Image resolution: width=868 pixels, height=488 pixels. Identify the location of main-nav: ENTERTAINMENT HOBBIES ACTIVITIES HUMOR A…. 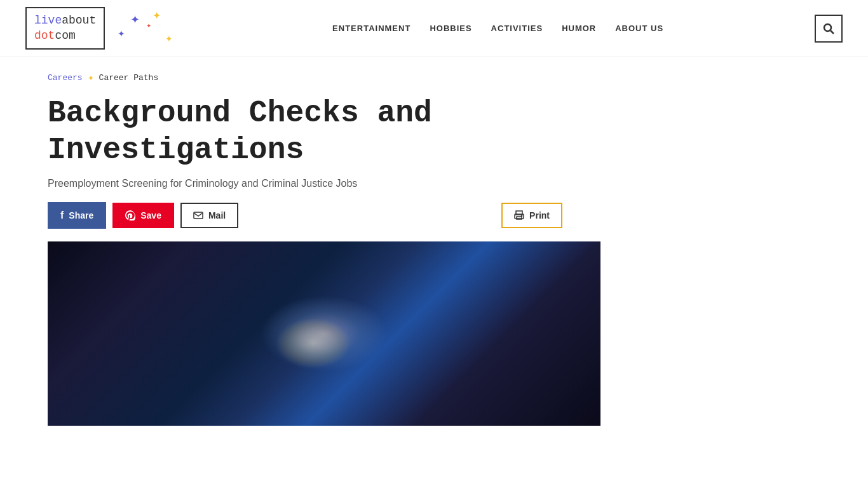
(498, 28).